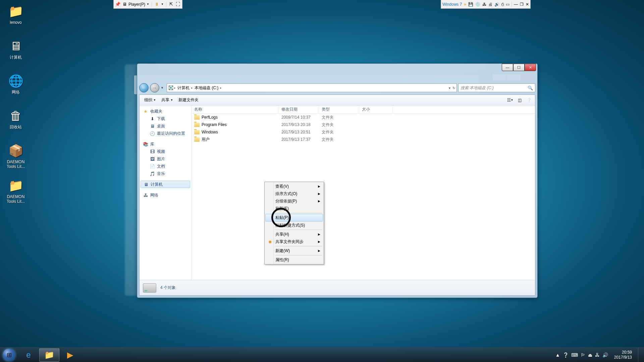 The height and width of the screenshot is (362, 644). What do you see at coordinates (165, 159) in the screenshot?
I see `sidebar-item-pictures: 🖼图片` at bounding box center [165, 159].